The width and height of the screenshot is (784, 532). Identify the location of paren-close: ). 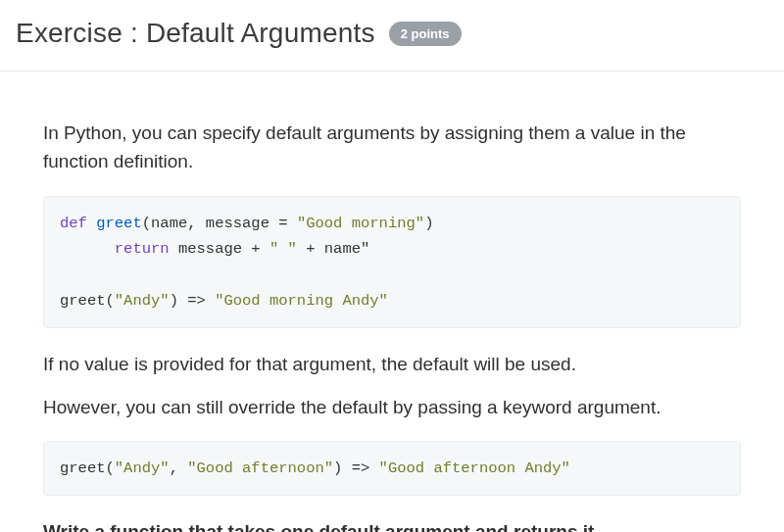
(429, 223).